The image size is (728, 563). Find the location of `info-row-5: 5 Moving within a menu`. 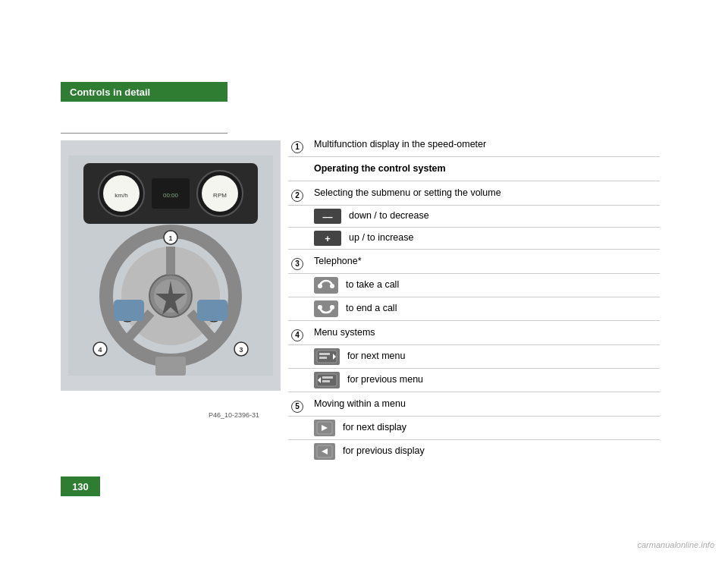

info-row-5: 5 Moving within a menu is located at coordinates (474, 404).